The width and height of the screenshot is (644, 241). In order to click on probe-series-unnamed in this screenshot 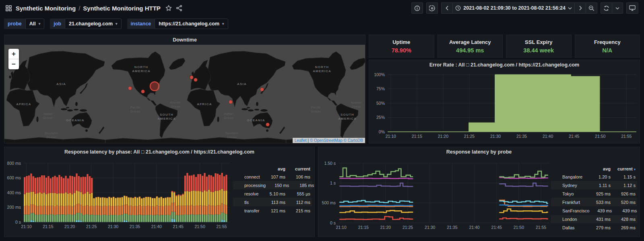, I will do `click(523, 218)`.